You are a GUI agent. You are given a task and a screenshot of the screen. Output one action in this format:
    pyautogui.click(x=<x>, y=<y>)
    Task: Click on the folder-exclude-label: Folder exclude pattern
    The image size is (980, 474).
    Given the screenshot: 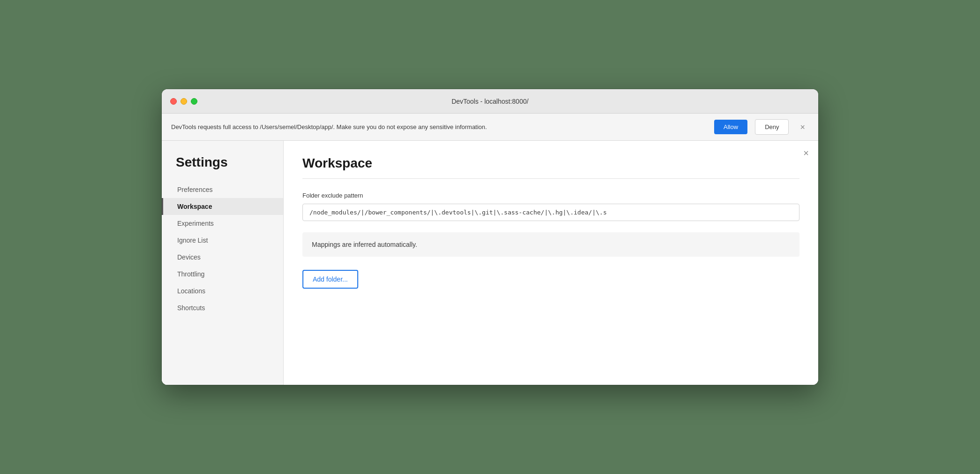 What is the action you would take?
    pyautogui.click(x=551, y=195)
    